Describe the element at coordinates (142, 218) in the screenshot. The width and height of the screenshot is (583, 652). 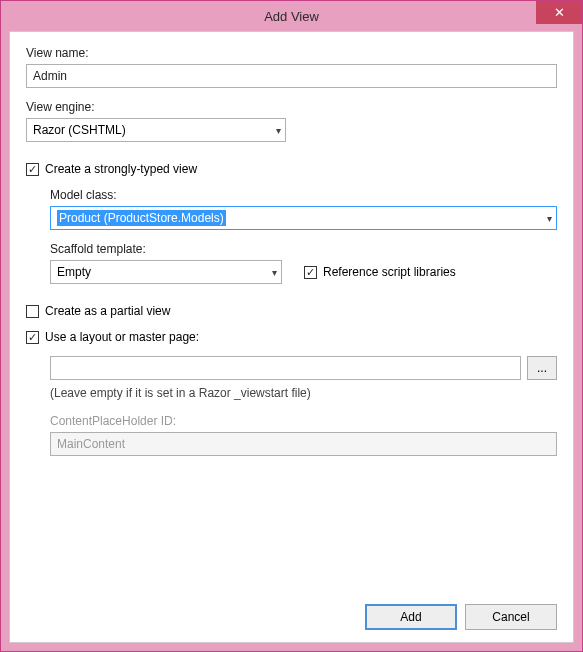
I see `model-class-value: Product (ProductStore.Models)` at that location.